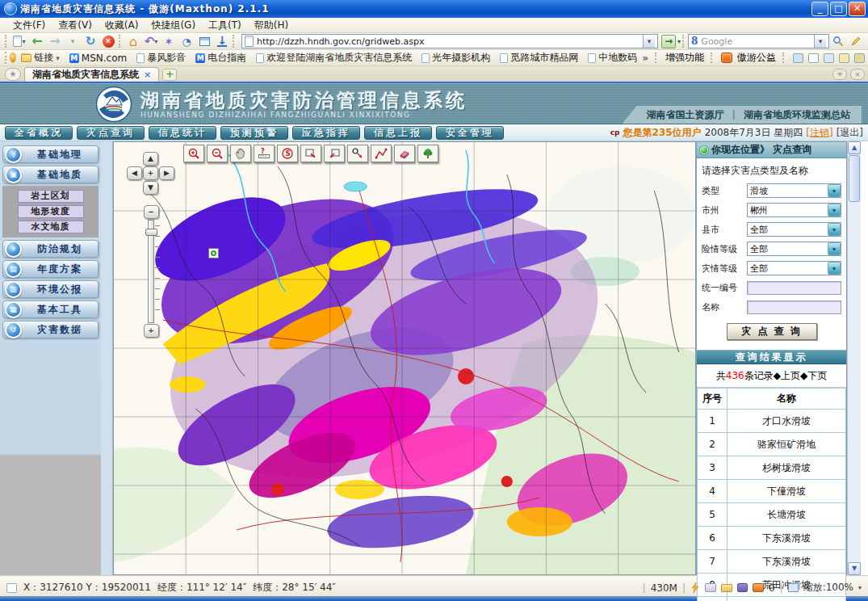 This screenshot has height=601, width=868. I want to click on pan-down-button: ▼, so click(150, 187).